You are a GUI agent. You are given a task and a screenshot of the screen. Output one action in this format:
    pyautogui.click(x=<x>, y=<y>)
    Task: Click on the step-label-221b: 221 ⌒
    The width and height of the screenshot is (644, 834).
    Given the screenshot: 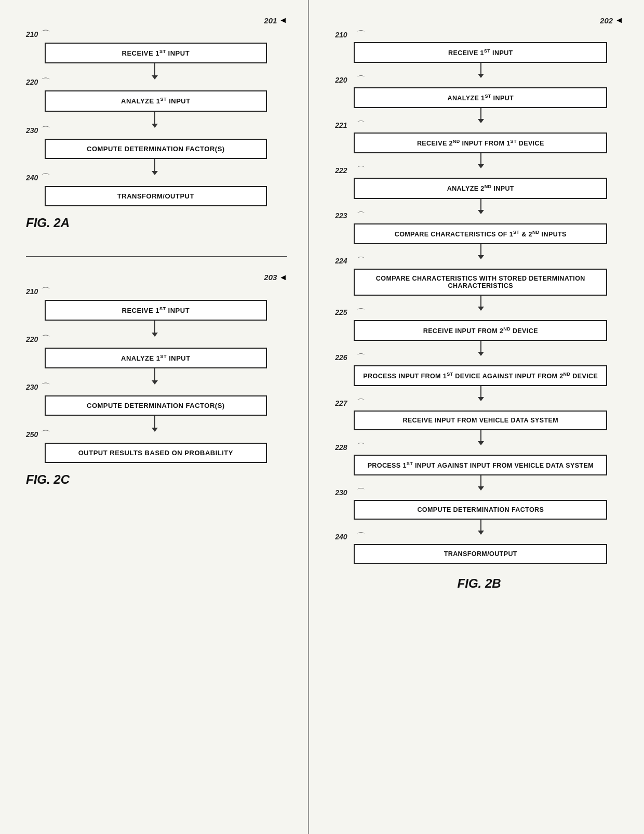 What is the action you would take?
    pyautogui.click(x=350, y=125)
    